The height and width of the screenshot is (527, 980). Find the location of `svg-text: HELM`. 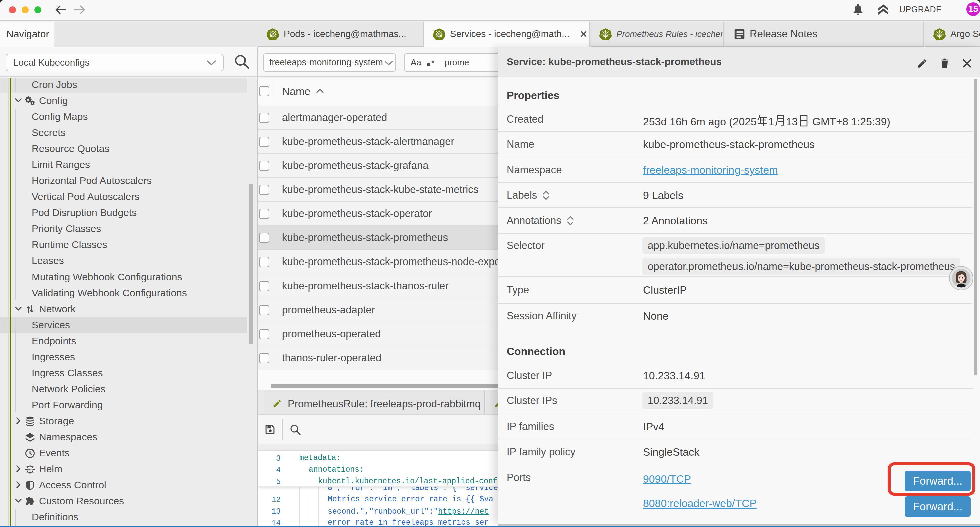

svg-text: HELM is located at coordinates (30, 470).